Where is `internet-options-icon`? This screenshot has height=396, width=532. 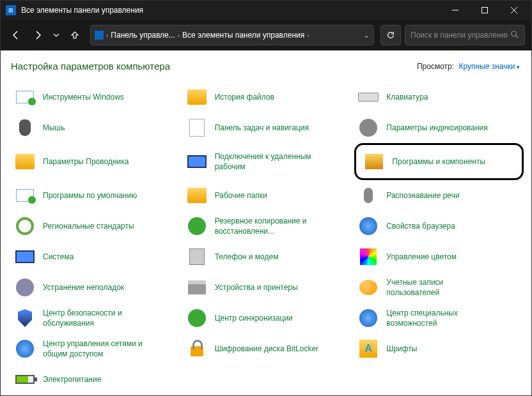 internet-options-icon is located at coordinates (368, 226).